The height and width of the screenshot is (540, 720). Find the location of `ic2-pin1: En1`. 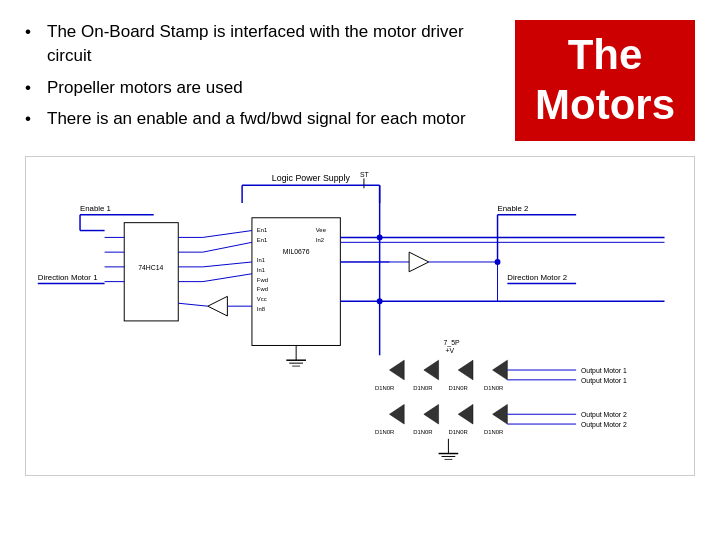

ic2-pin1: En1 is located at coordinates (262, 230).